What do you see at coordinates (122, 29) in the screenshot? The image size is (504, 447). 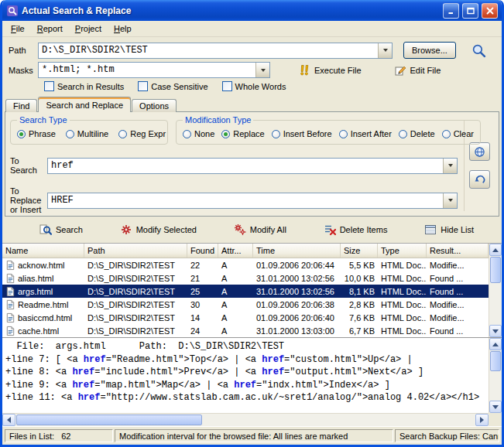 I see `menu-help: Help` at bounding box center [122, 29].